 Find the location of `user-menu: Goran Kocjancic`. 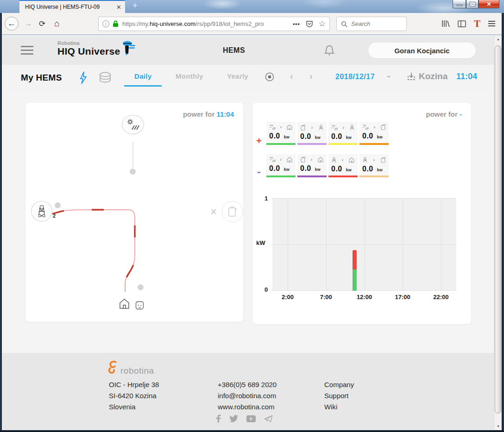

user-menu: Goran Kocjancic is located at coordinates (422, 50).